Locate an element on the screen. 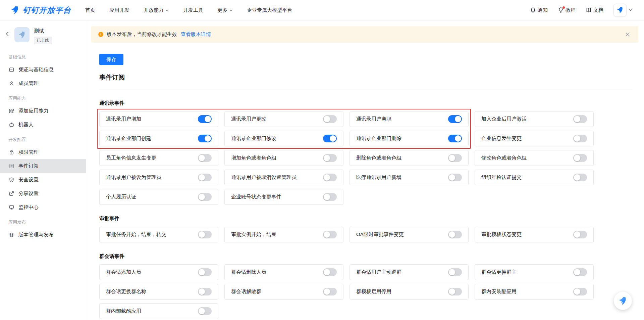  event-label: OA限时审批事件变更 is located at coordinates (380, 234).